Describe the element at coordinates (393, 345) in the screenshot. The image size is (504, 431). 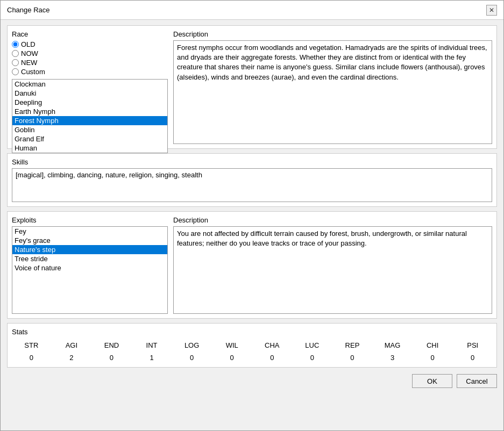
I see `stat-header: MAG` at that location.